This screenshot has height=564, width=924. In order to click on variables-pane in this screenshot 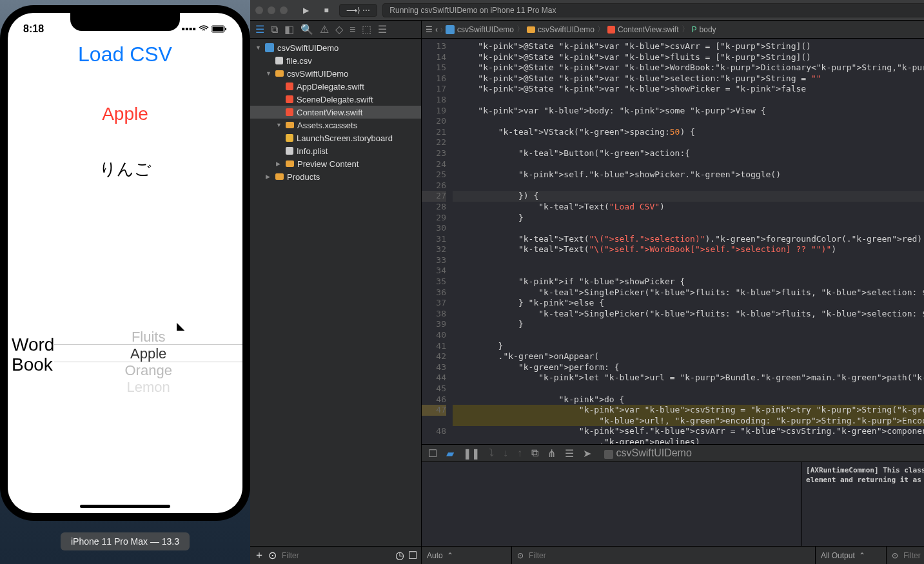, I will do `click(612, 504)`.